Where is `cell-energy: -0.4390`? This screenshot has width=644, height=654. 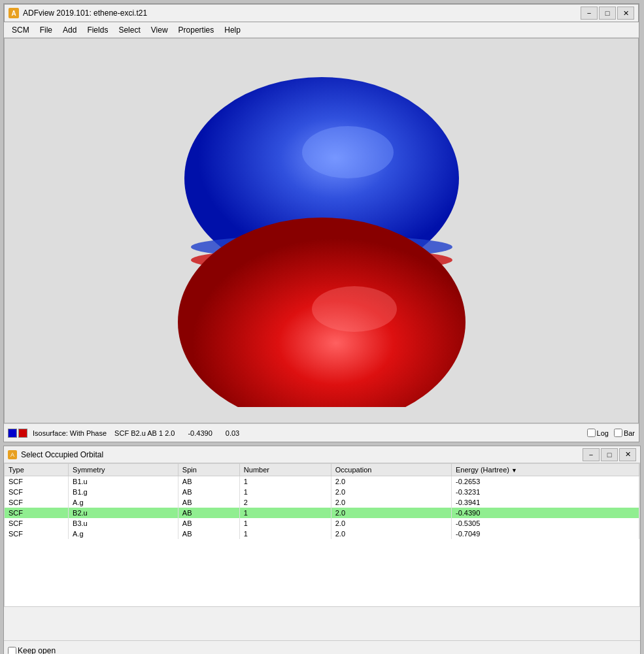 cell-energy: -0.4390 is located at coordinates (545, 513).